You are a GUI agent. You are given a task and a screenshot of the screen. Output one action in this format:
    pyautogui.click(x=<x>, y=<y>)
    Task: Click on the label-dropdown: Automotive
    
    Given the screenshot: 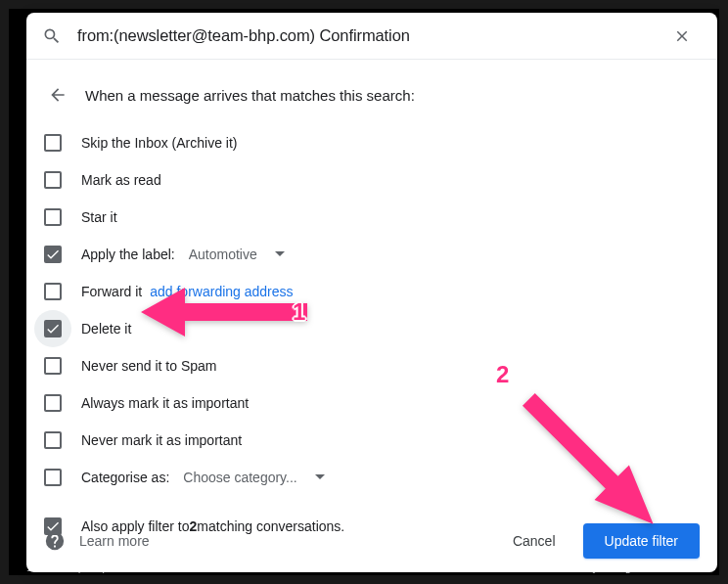 What is the action you would take?
    pyautogui.click(x=237, y=254)
    